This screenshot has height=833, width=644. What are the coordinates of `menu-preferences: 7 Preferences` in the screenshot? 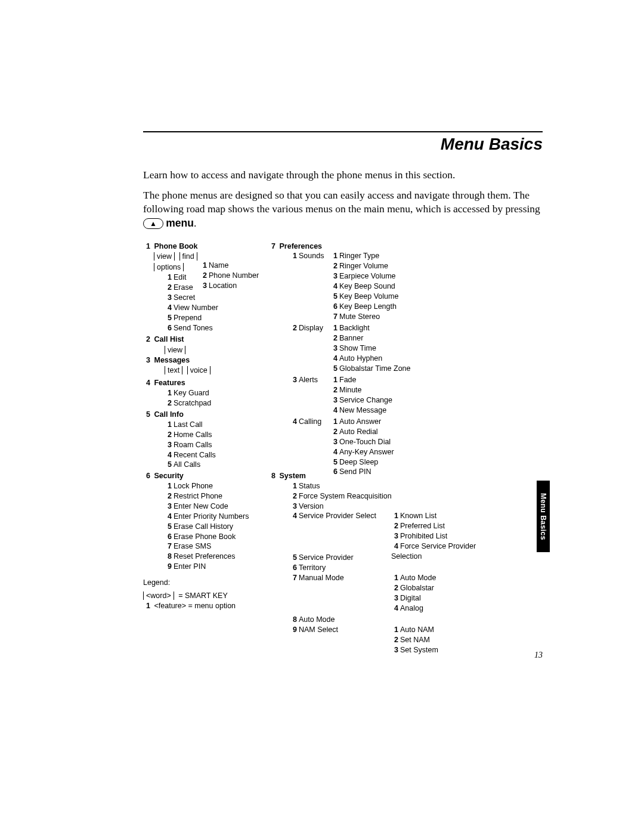 It's located at (376, 247).